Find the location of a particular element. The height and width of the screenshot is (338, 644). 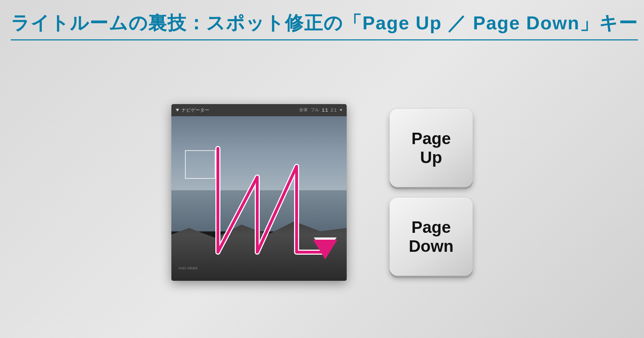

zoom-option-full: フル is located at coordinates (315, 110).